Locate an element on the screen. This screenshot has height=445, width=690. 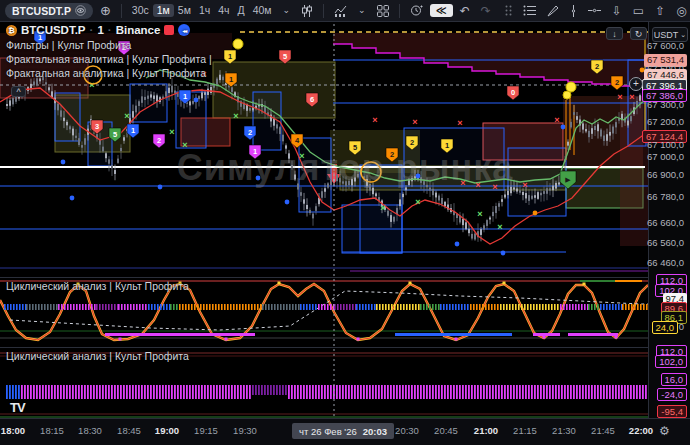
legend-exchange: Binance is located at coordinates (138, 30).